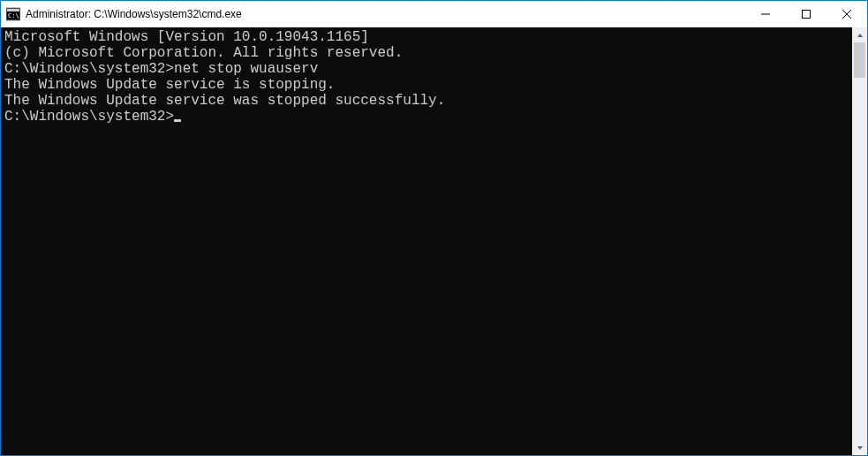  I want to click on console-line: C:\Windows\system32>net stop wuauserv, so click(428, 69).